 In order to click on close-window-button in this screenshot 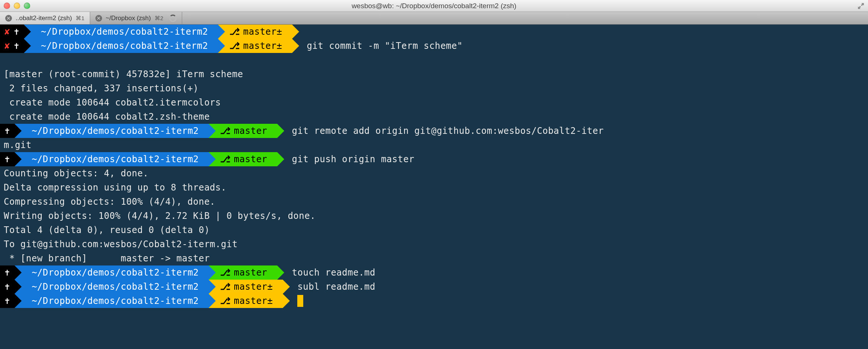, I will do `click(7, 6)`.